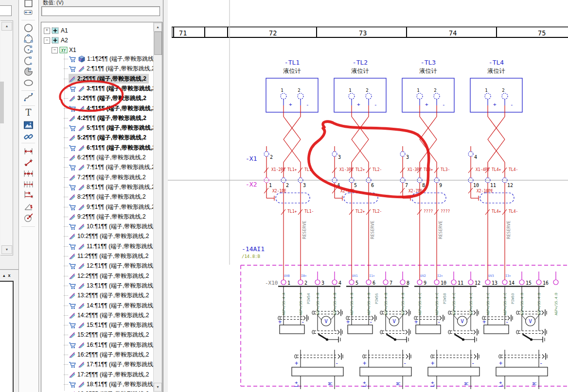  Describe the element at coordinates (10, 275) in the screenshot. I see `close-icon: x` at that location.